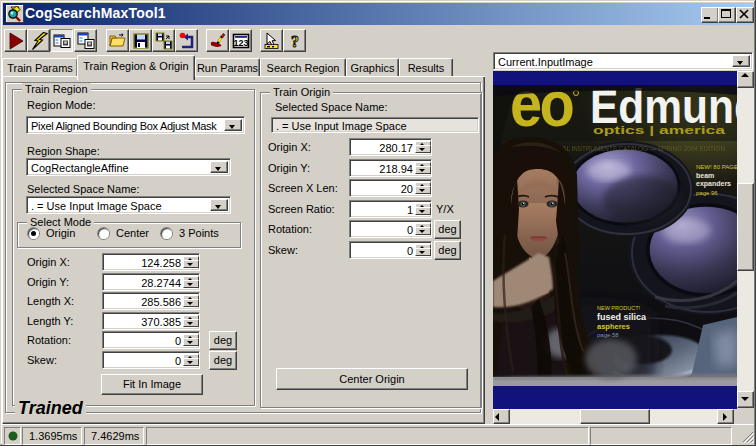 This screenshot has height=446, width=756. Describe the element at coordinates (240, 43) in the screenshot. I see `svg-text: 123` at that location.